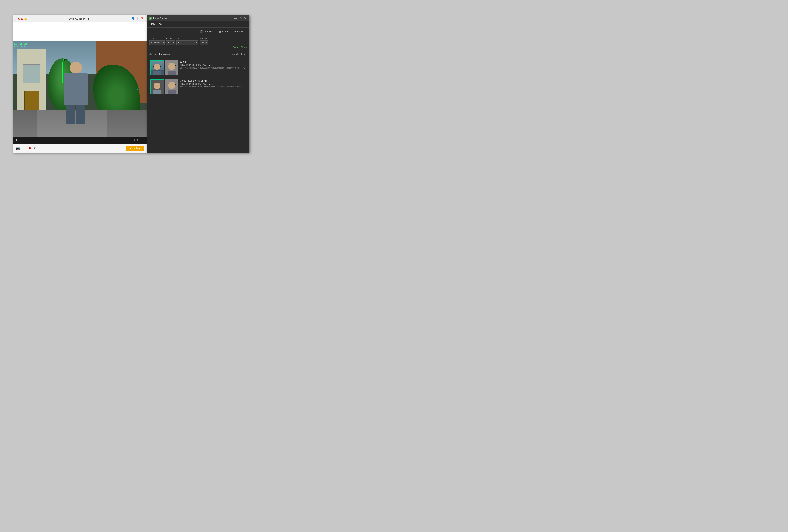 The image size is (788, 532). I want to click on safr-overlay: SAFR Inside fps = 6.44, so click(21, 45).